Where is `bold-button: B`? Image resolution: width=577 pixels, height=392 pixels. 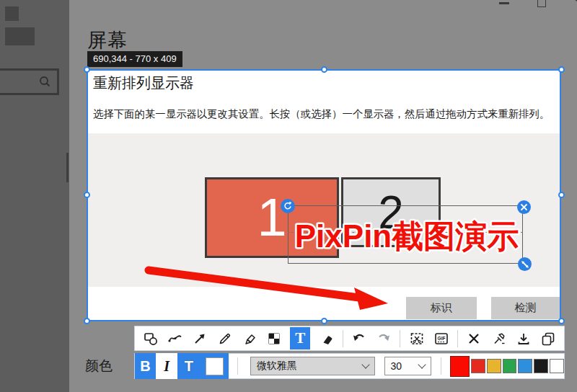
bold-button: B is located at coordinates (146, 366).